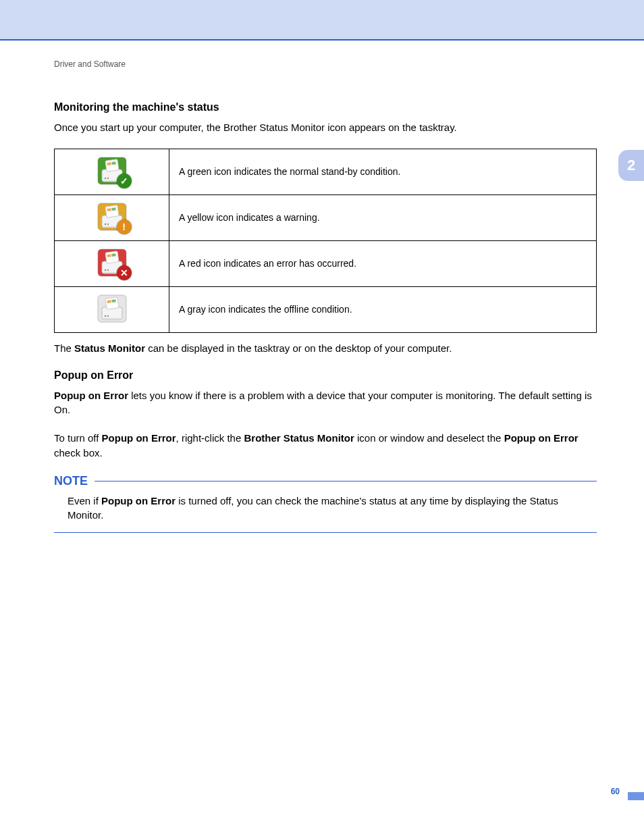 This screenshot has width=644, height=834. Describe the element at coordinates (325, 375) in the screenshot. I see `section-heading-popup: Popup on Error` at that location.